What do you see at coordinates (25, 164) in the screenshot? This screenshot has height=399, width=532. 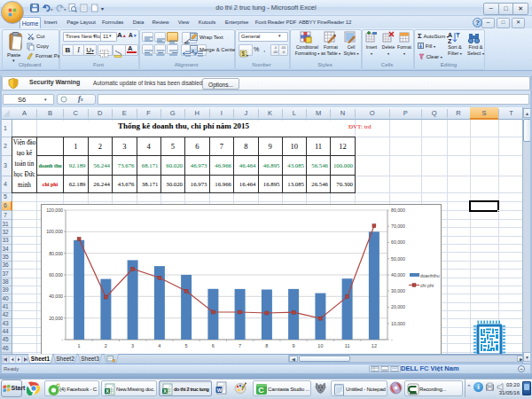 I see `svg-text: toán tin` at bounding box center [25, 164].